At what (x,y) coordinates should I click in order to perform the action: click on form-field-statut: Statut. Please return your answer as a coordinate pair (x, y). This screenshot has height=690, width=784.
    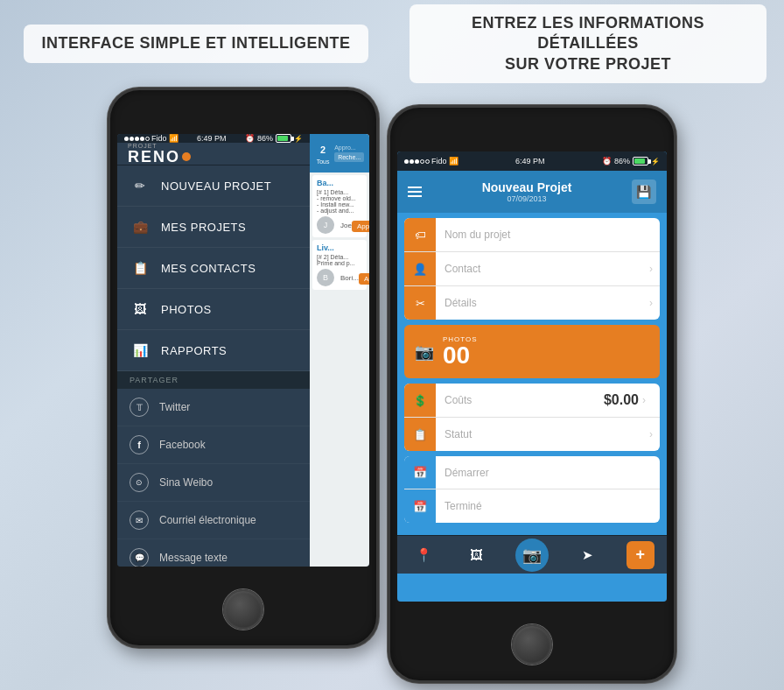
    Looking at the image, I should click on (542, 434).